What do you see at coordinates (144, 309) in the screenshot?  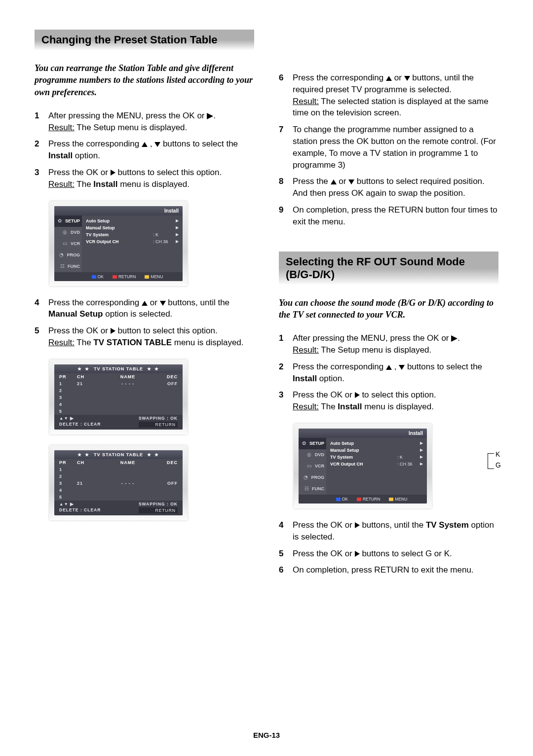 I see `step-4: 4 Press the corresponding or buttons, un…` at bounding box center [144, 309].